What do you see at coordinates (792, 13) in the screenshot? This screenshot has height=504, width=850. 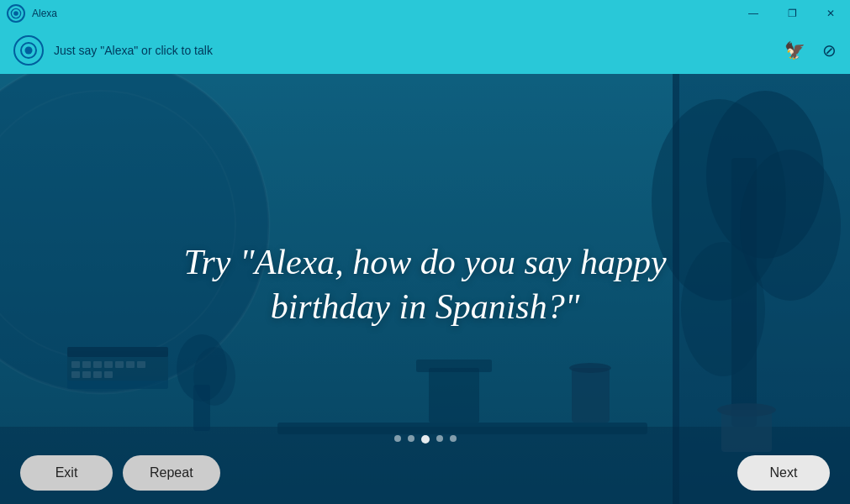 I see `maximize-button: ❐` at bounding box center [792, 13].